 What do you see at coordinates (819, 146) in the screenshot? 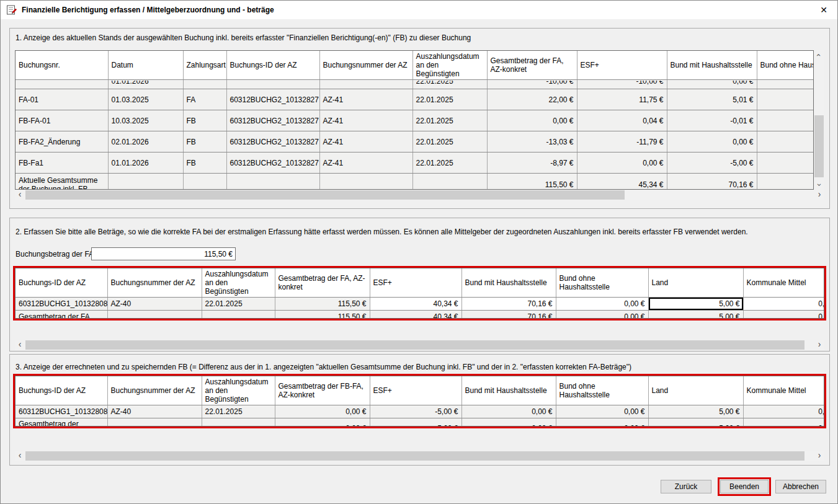
I see `vertical-scrollbar-thumb` at bounding box center [819, 146].